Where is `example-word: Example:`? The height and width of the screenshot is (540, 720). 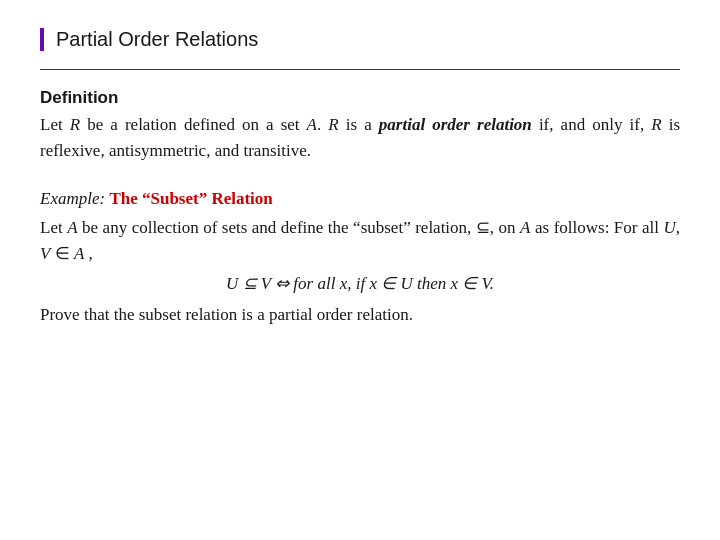
example-word: Example: is located at coordinates (74, 198).